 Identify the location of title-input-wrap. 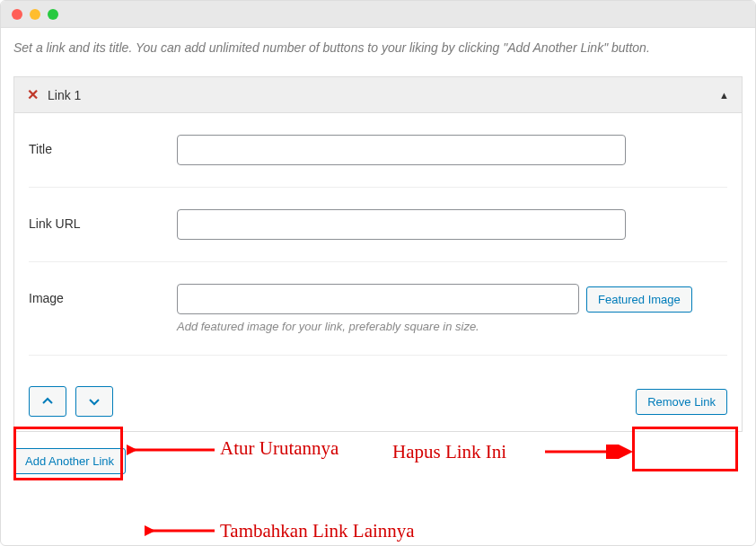
(453, 150).